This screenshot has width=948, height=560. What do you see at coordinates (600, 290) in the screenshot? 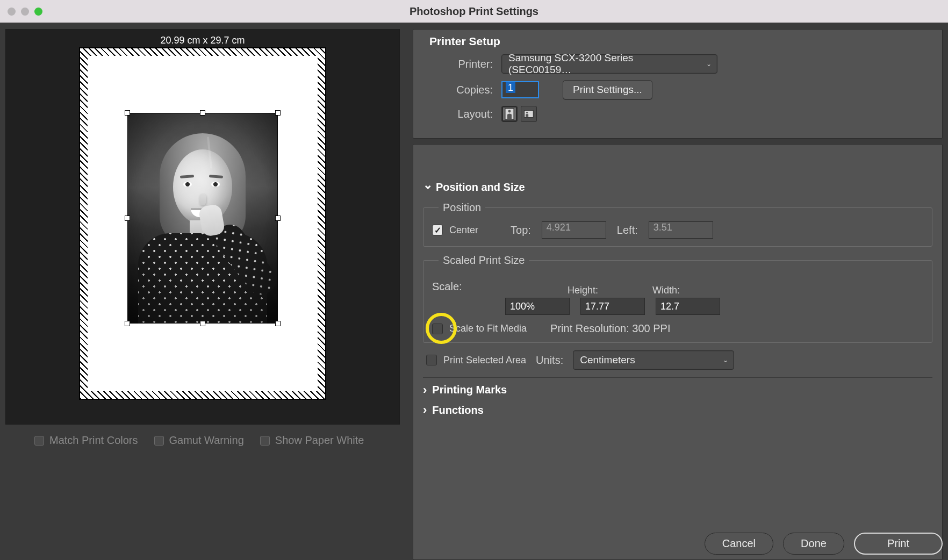
I see `height-label: Height:` at bounding box center [600, 290].